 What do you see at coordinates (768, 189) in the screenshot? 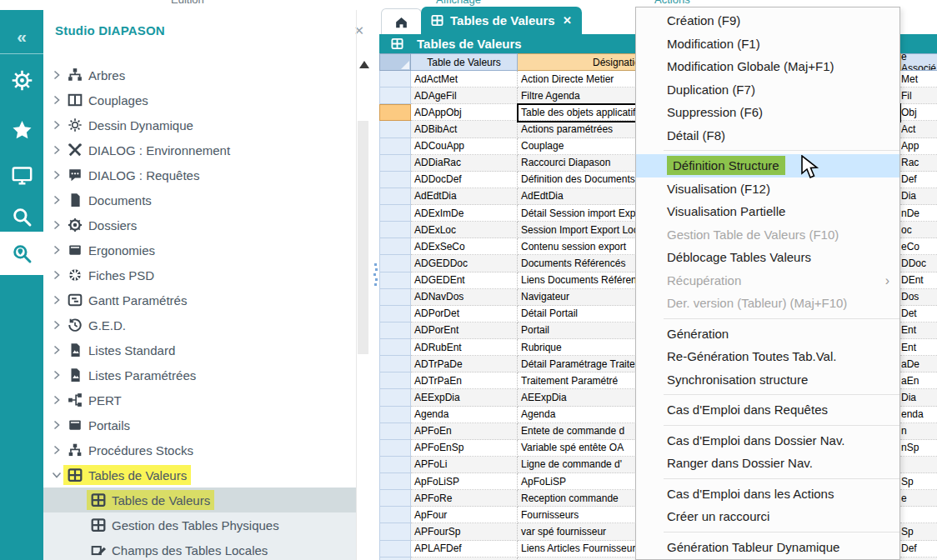
I see `menu-item-visualisation-f12-: Visualisation (F12)` at bounding box center [768, 189].